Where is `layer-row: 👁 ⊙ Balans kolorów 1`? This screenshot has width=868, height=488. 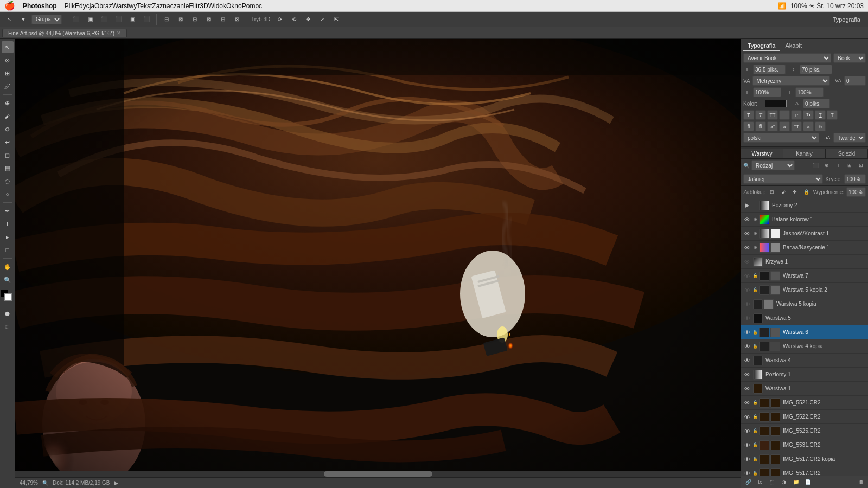 layer-row: 👁 ⊙ Balans kolorów 1 is located at coordinates (805, 220).